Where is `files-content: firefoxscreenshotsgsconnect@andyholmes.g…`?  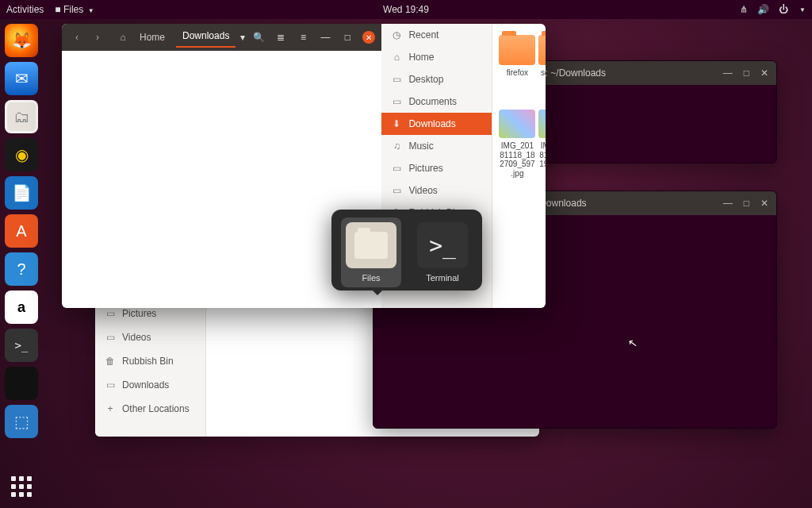 files-content: firefoxscreenshotsgsconnect@andyholmes.g… is located at coordinates (519, 166).